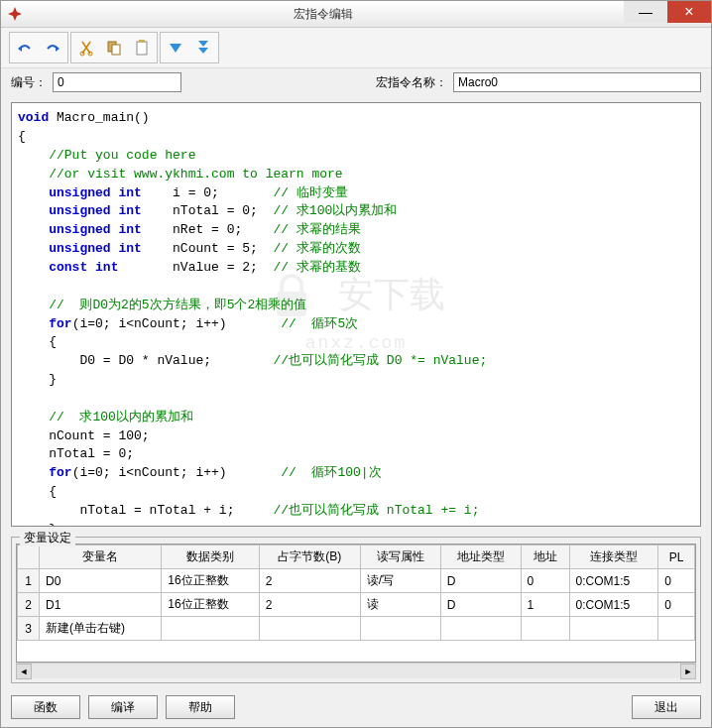 This screenshot has width=712, height=728. What do you see at coordinates (86, 48) in the screenshot?
I see `cut-icon` at bounding box center [86, 48].